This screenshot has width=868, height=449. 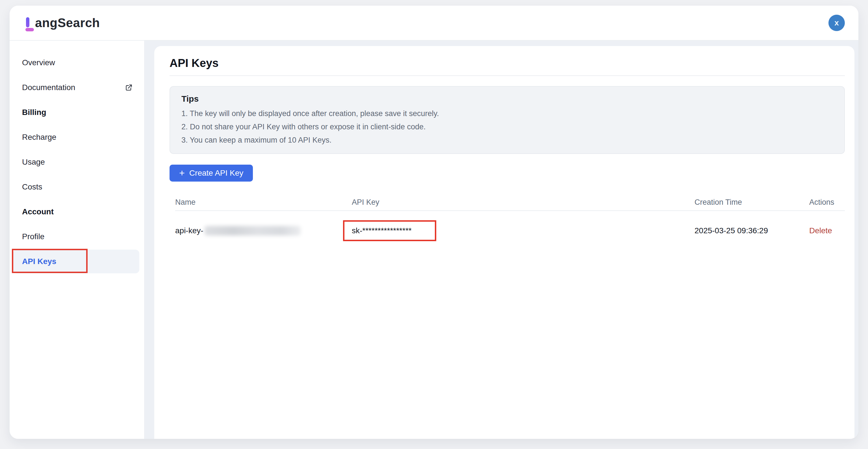 What do you see at coordinates (182, 173) in the screenshot?
I see `plus-icon: +` at bounding box center [182, 173].